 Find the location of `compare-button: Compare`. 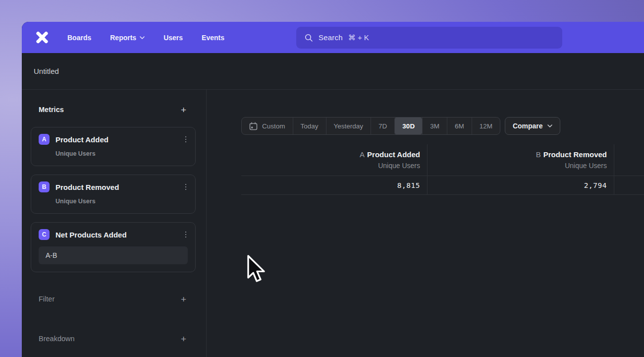

compare-button: Compare is located at coordinates (533, 126).